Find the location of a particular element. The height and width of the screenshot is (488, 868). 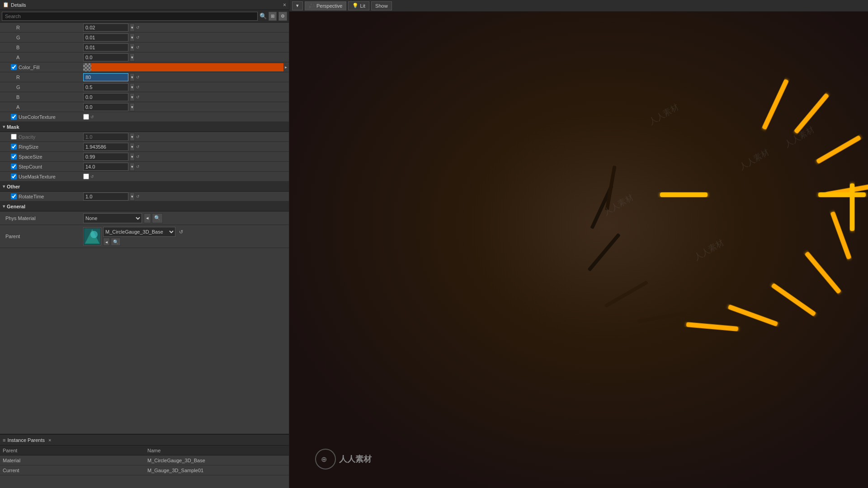

ring-size-checkbox is located at coordinates (14, 146).